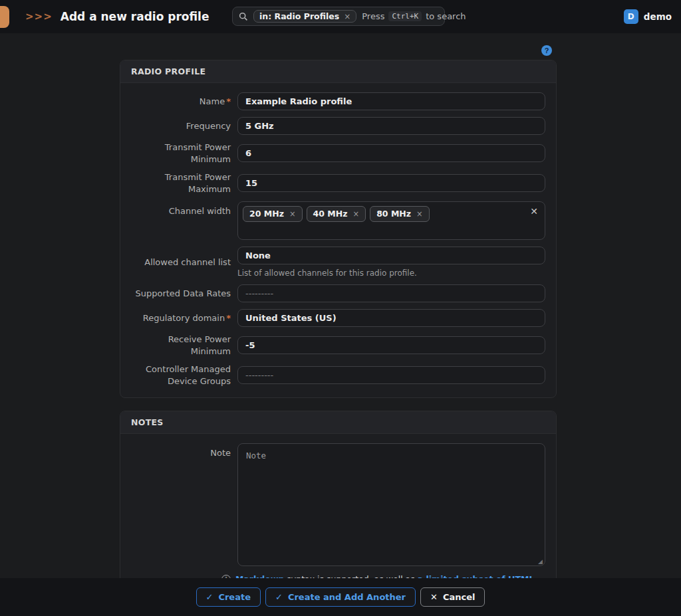 The image size is (681, 616). Describe the element at coordinates (181, 153) in the screenshot. I see `tx-power-min-label: Transmit Power Minimum` at that location.